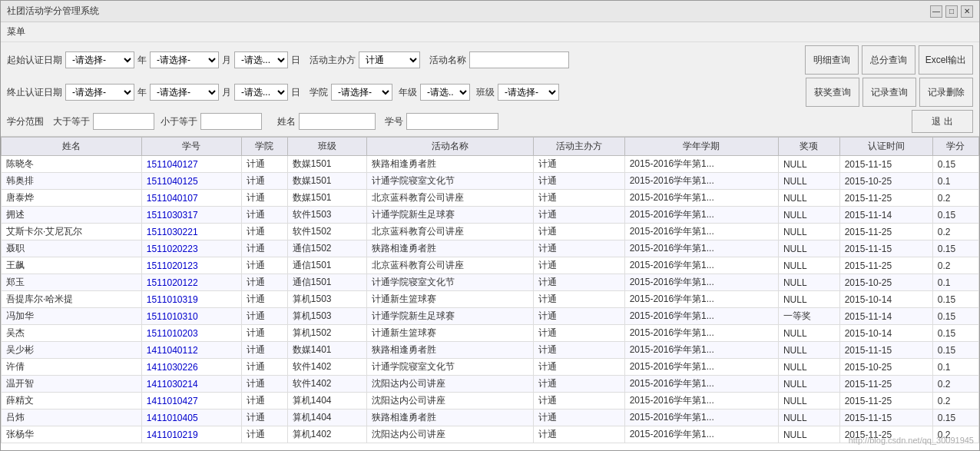  What do you see at coordinates (490, 401) in the screenshot?
I see `table-row: 薛精文1411010427计通算机1404沈阳达内公司讲座计通2015-2016…` at bounding box center [490, 401].